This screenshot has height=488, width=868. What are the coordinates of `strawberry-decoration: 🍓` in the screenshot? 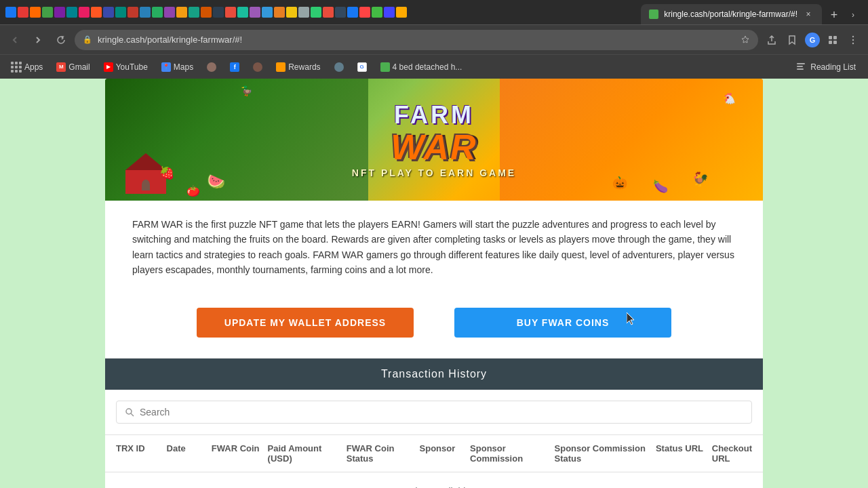 It's located at (167, 173).